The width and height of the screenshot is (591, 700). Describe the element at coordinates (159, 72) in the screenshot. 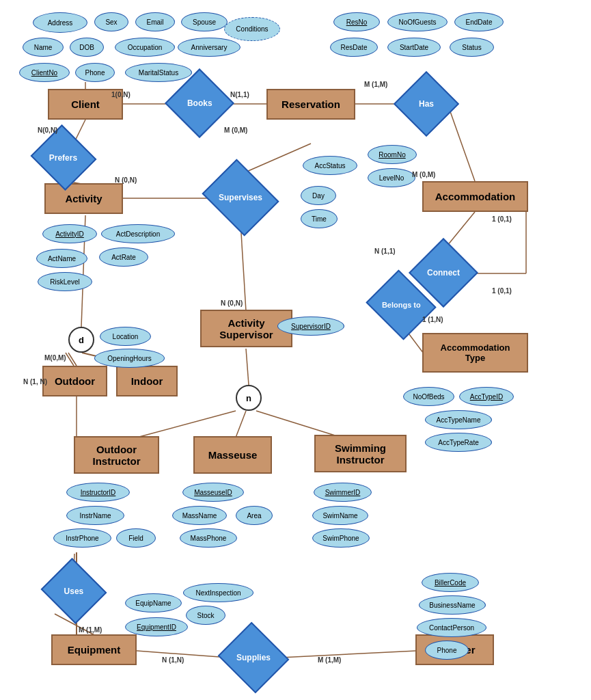

I see `ellipse-maritalstatus: MaritalStatus` at that location.